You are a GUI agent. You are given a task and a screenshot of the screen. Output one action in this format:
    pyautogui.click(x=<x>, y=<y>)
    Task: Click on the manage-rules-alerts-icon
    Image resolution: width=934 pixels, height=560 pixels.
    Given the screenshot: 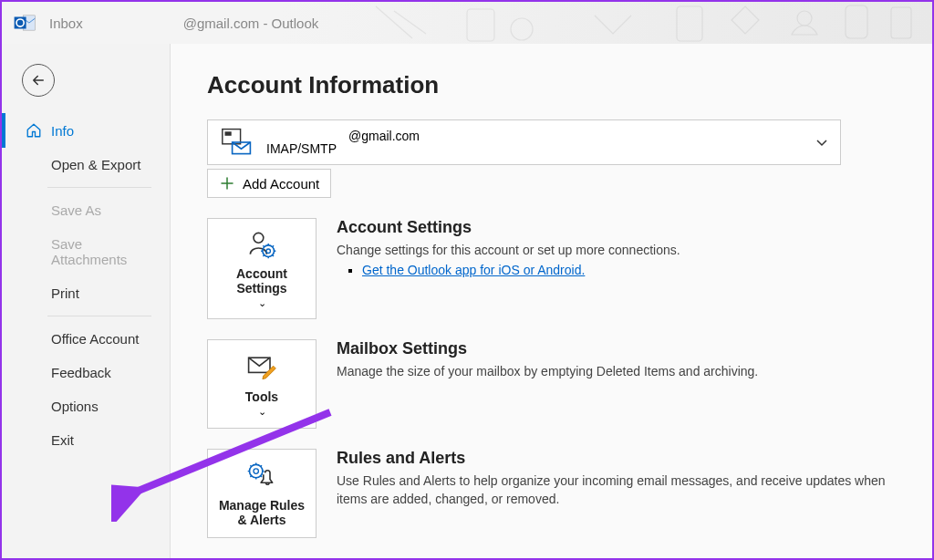 What is the action you would take?
    pyautogui.click(x=262, y=476)
    